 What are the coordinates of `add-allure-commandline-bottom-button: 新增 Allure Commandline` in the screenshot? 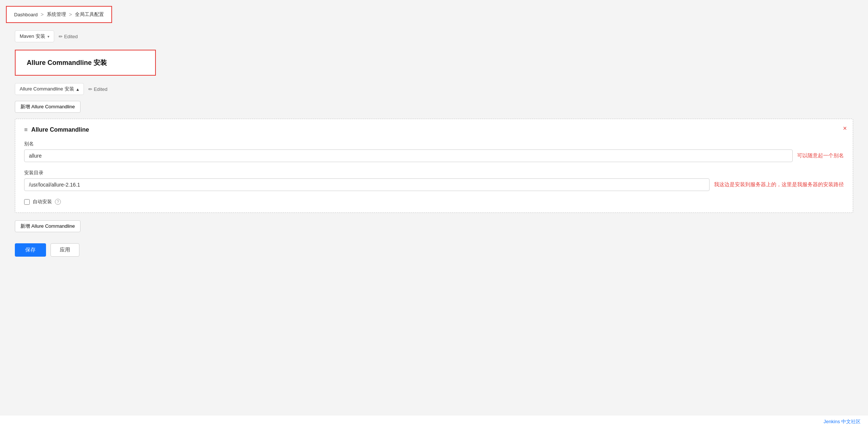 It's located at (48, 226).